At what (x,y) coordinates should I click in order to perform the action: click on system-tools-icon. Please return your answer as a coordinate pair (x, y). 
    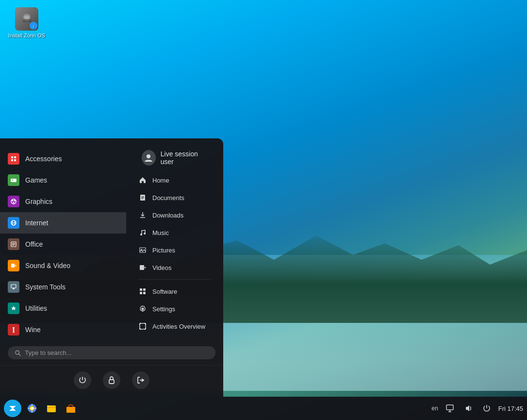
    Looking at the image, I should click on (14, 287).